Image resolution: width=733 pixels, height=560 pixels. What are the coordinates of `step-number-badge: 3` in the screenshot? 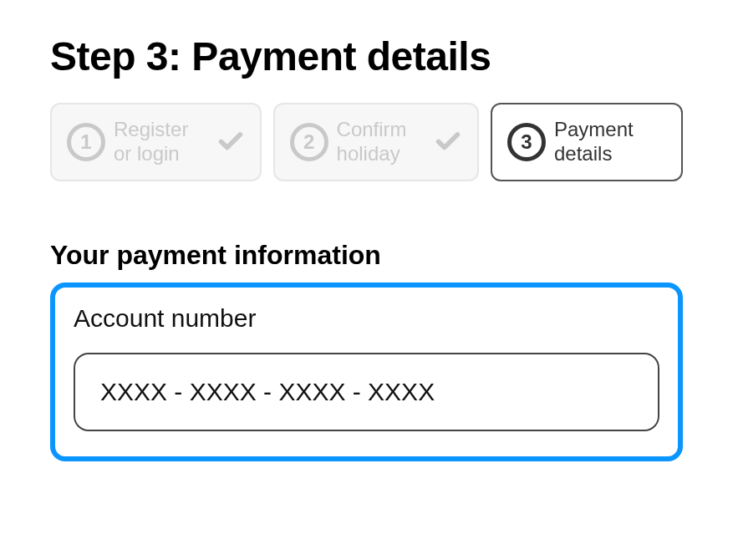 It's located at (527, 142).